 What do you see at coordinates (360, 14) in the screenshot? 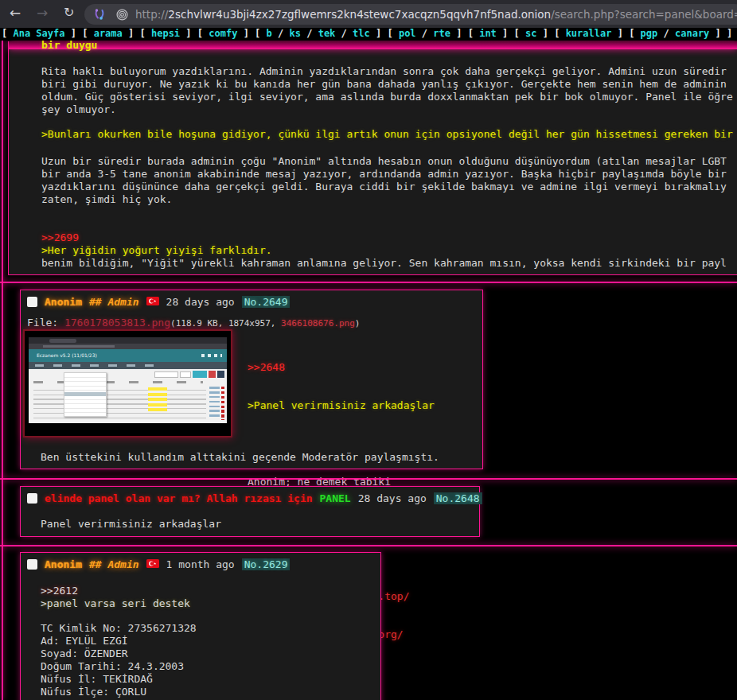
I see `url-host: 2schvlwr4u3bji4zx27zgflwemrs2kn4stewc7xa…` at bounding box center [360, 14].